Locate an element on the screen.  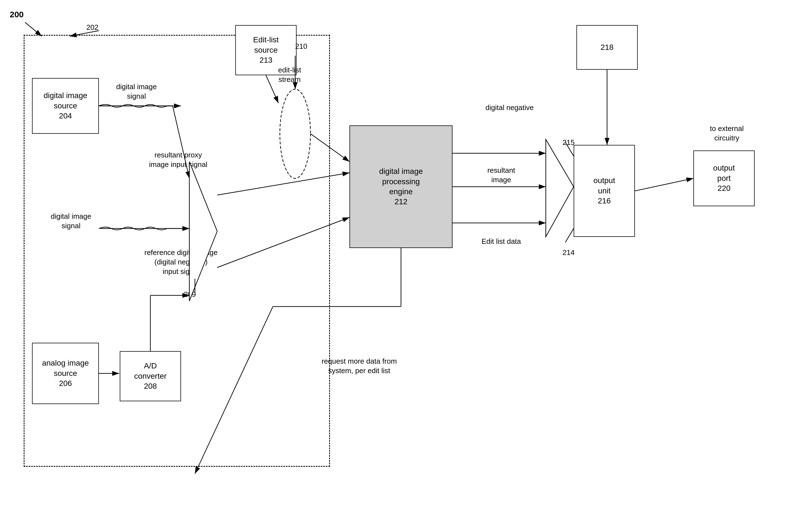
digital-image-signal-label-2: digital imagesignal is located at coordinates (71, 221).